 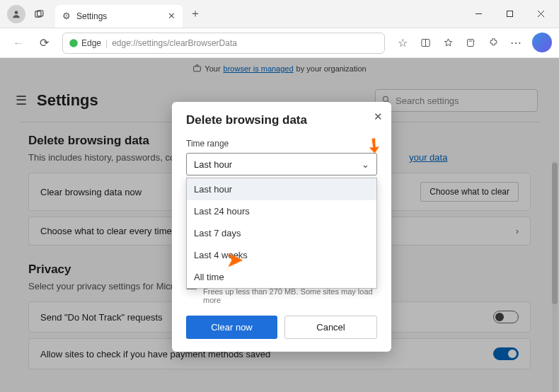 I want to click on option-last-24-hours: Last 24 hours, so click(x=282, y=211).